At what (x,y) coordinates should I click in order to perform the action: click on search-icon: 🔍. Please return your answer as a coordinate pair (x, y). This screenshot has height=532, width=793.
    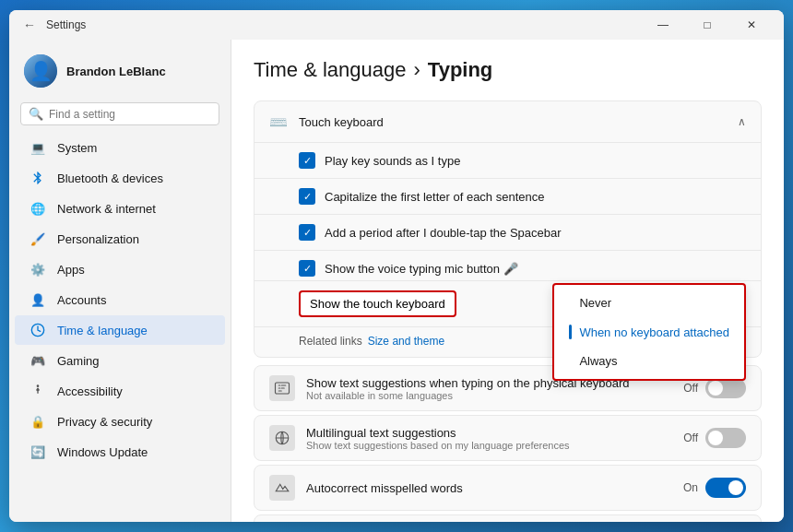
    Looking at the image, I should click on (36, 114).